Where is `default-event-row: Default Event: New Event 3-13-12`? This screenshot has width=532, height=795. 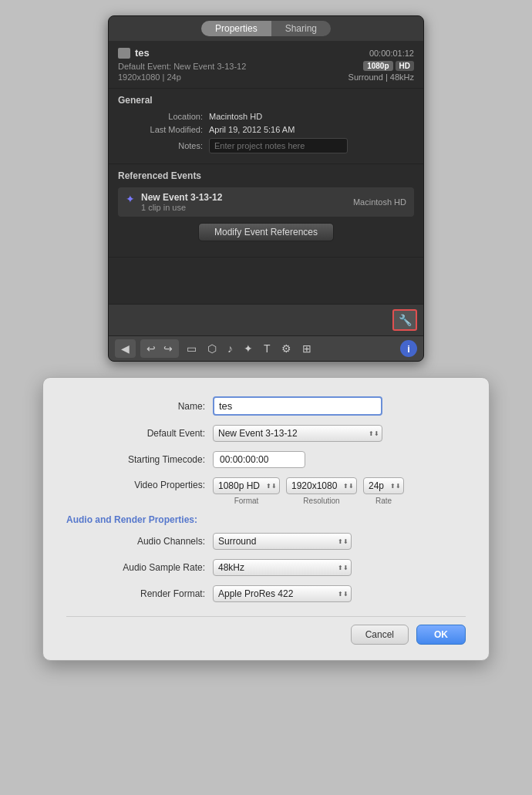 default-event-row: Default Event: New Event 3-13-12 is located at coordinates (266, 433).